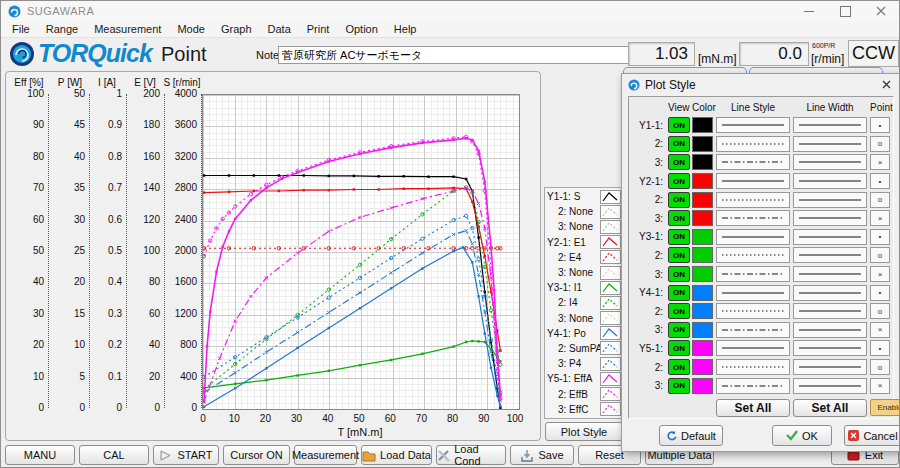  I want to click on toolbar-button-cal: CAL, so click(114, 455).